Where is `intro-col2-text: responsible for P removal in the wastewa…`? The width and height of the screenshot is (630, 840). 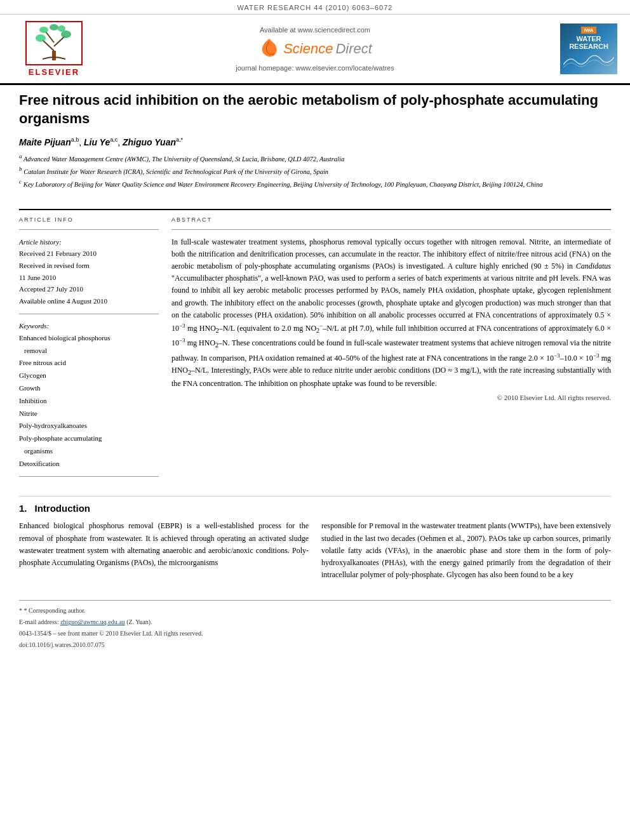 intro-col2-text: responsible for P removal in the wastewa… is located at coordinates (466, 550).